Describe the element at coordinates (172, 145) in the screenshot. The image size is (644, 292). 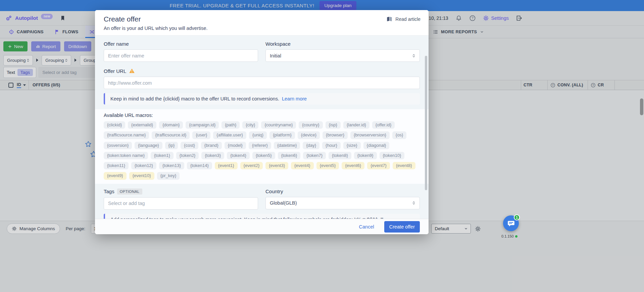
I see `macro-chip: {ip}` at that location.